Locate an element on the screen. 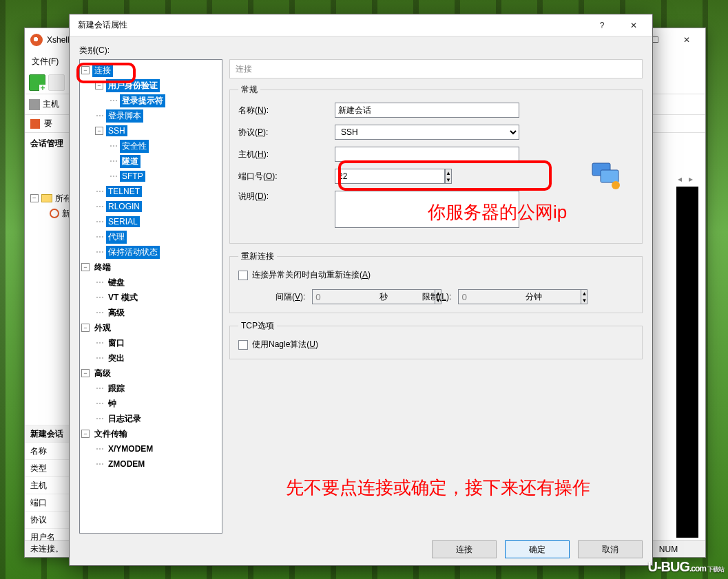  tree-sftp: SFTP is located at coordinates (132, 176).